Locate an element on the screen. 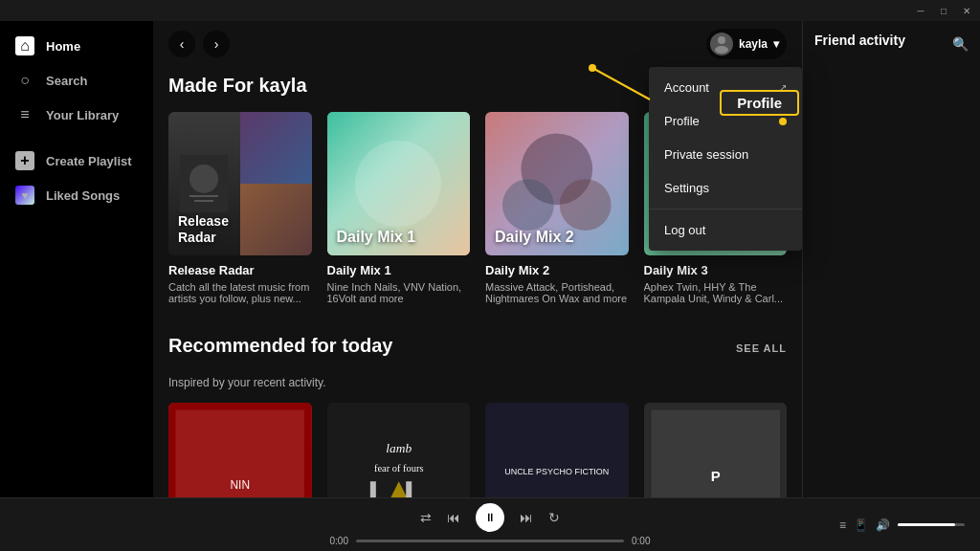 The image size is (980, 551). title-bar: ─ □ ✕ is located at coordinates (490, 11).